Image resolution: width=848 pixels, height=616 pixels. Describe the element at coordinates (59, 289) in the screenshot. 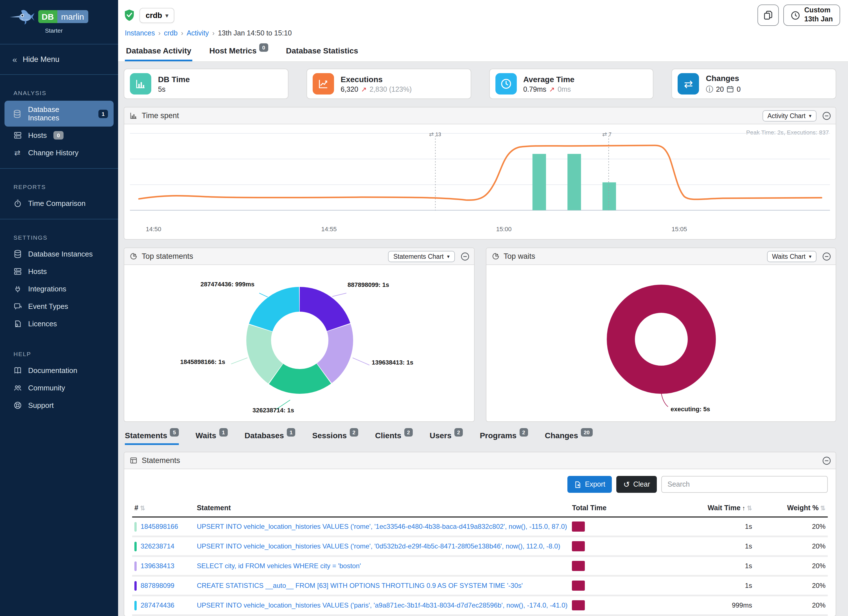

I see `sidebar-item-integrations: Integrations` at that location.